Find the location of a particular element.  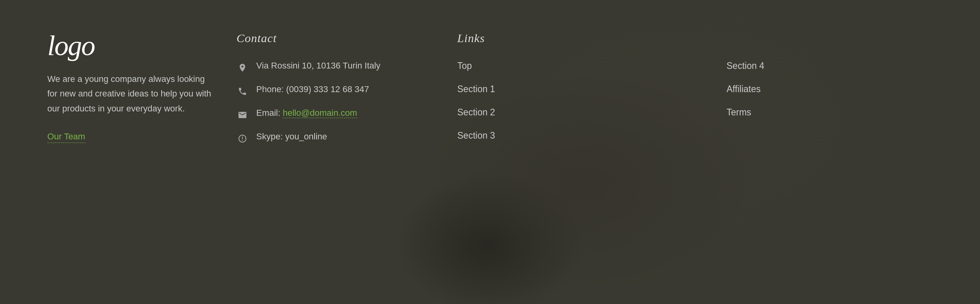

brand-description: We are a young company always looking fo… is located at coordinates (130, 94).